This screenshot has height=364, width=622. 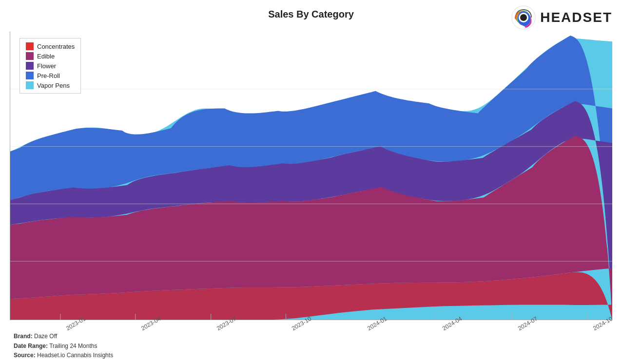 I want to click on source-label: Source:, so click(x=24, y=355).